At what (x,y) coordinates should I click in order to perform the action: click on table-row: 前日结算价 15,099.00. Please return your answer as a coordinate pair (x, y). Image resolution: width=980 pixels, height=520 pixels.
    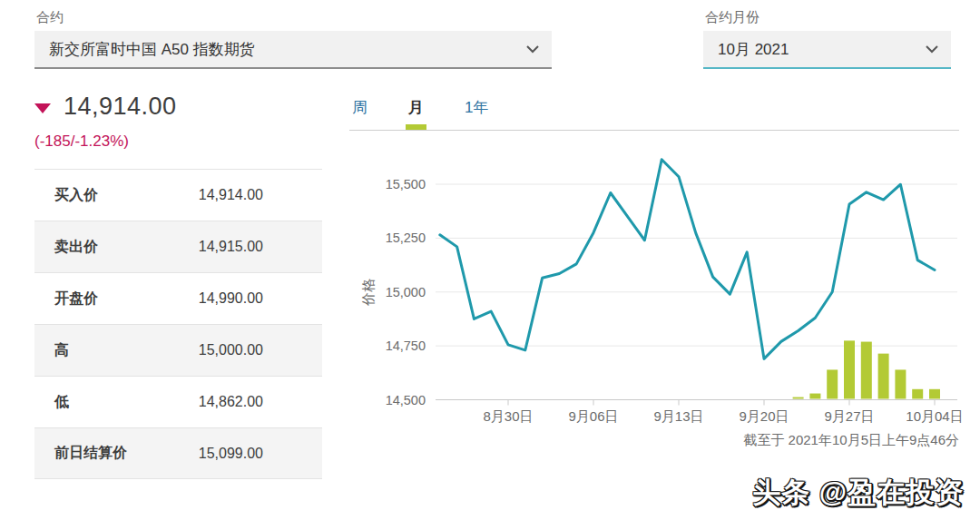
    Looking at the image, I should click on (178, 454).